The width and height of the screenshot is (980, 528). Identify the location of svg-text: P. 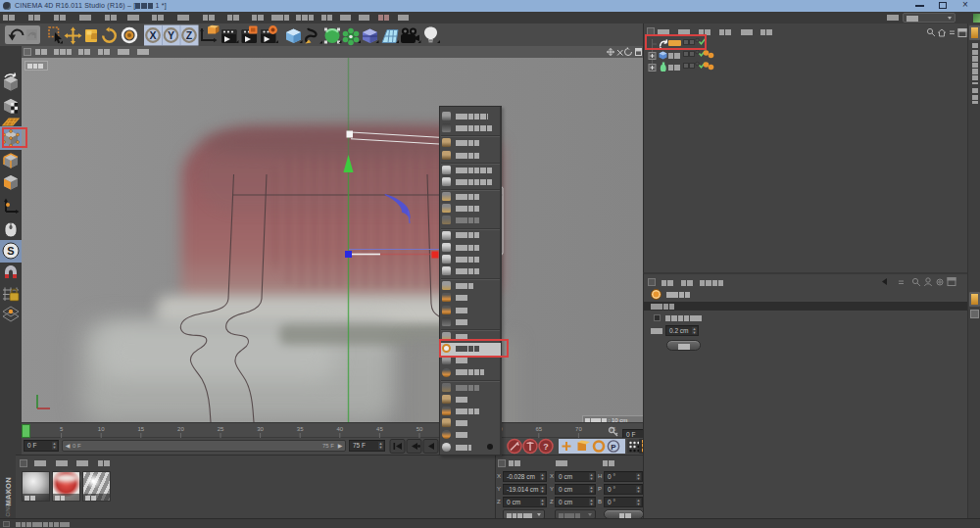
(613, 447).